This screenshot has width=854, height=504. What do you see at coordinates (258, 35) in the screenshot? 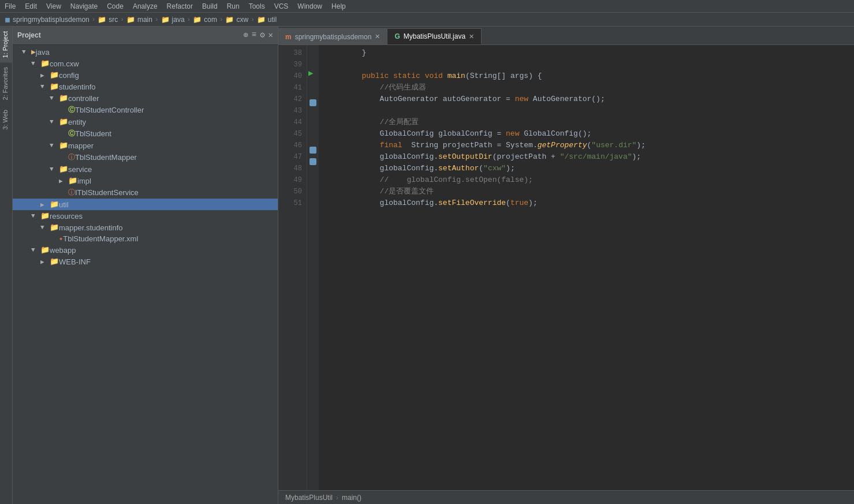
I see `panel-icons: ⊕ ≡ ⚙ ✕` at bounding box center [258, 35].